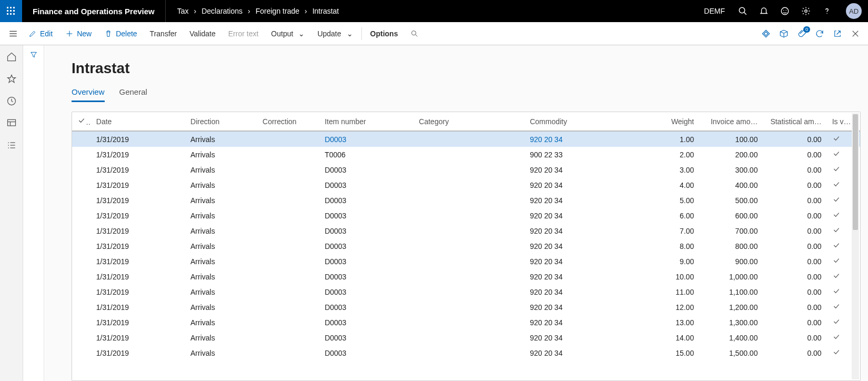 The image size is (868, 381). What do you see at coordinates (288, 34) in the screenshot?
I see `output-dropdown: Output⌄` at bounding box center [288, 34].